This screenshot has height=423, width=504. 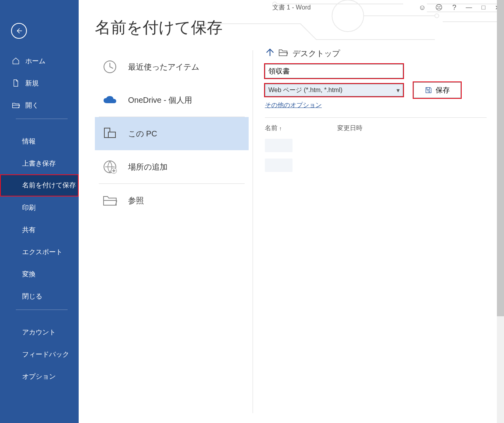 What do you see at coordinates (40, 185) in the screenshot?
I see `sidebar-item-save-as: 名前を付けて保存` at bounding box center [40, 185].